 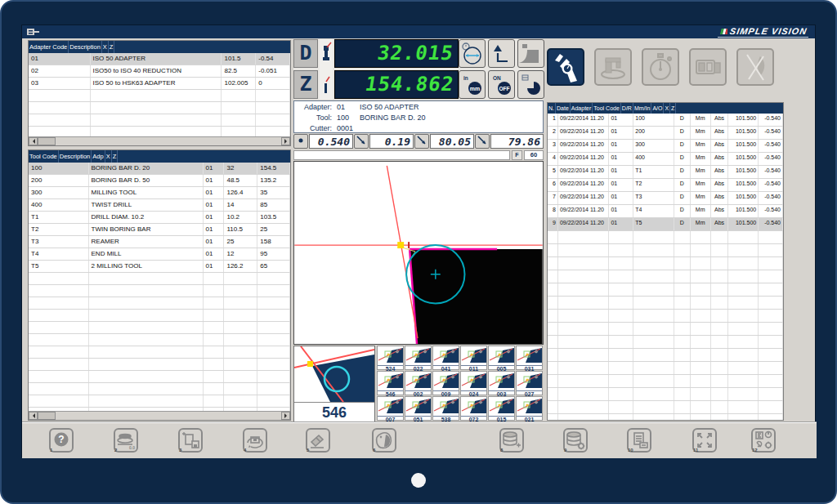 I want to click on gauge-mode-button, so click(x=660, y=67).